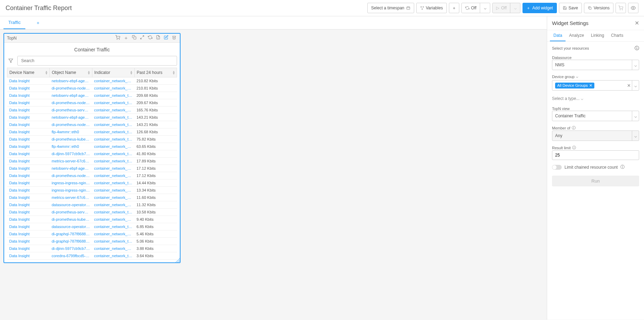 Image resolution: width=644 pixels, height=320 pixels. What do you see at coordinates (150, 38) in the screenshot?
I see `refresh-icon` at bounding box center [150, 38].